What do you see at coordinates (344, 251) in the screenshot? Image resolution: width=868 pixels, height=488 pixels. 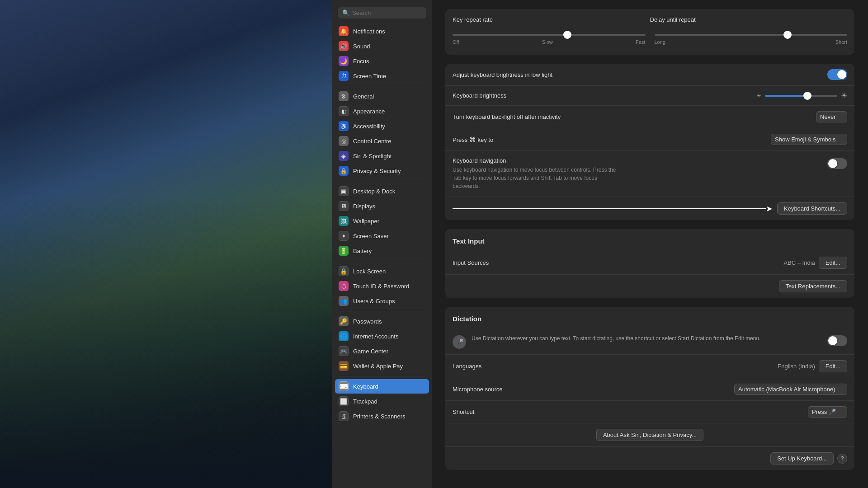 I see `battery-icon: 🔋` at bounding box center [344, 251].